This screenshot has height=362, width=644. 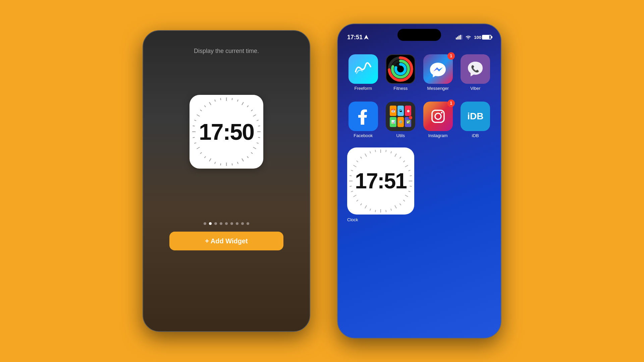 What do you see at coordinates (475, 116) in the screenshot?
I see `idb-icon: iDB` at bounding box center [475, 116].